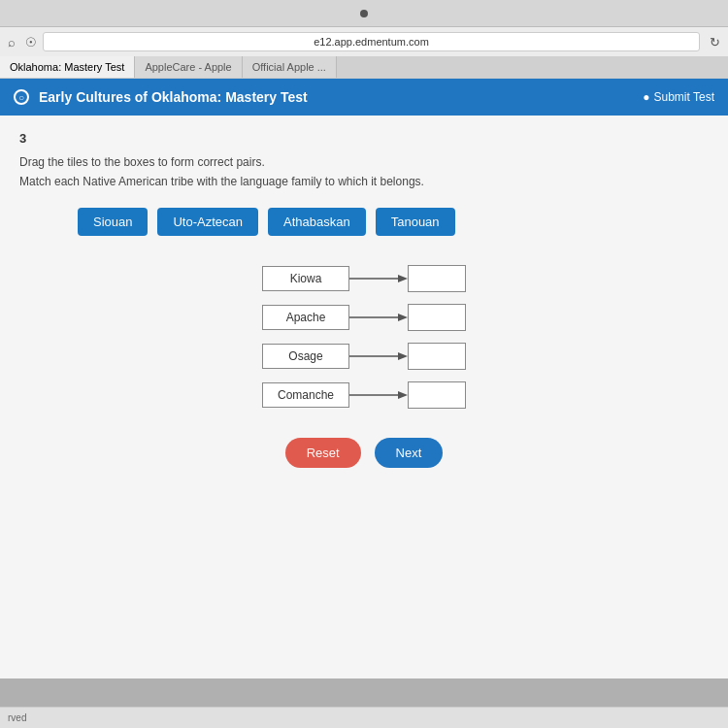 The height and width of the screenshot is (728, 728). I want to click on match-row-apache: Apache, so click(364, 317).